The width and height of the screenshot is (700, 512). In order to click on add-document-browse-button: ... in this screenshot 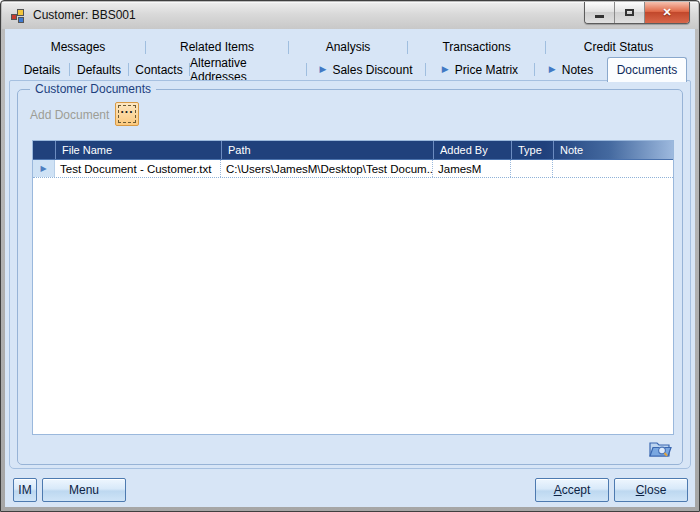, I will do `click(127, 114)`.